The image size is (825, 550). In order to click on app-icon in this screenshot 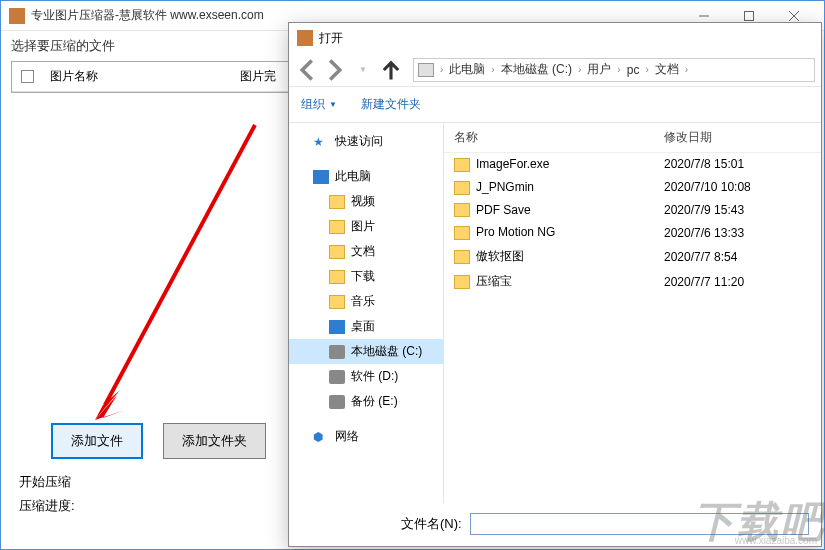, I will do `click(17, 16)`.